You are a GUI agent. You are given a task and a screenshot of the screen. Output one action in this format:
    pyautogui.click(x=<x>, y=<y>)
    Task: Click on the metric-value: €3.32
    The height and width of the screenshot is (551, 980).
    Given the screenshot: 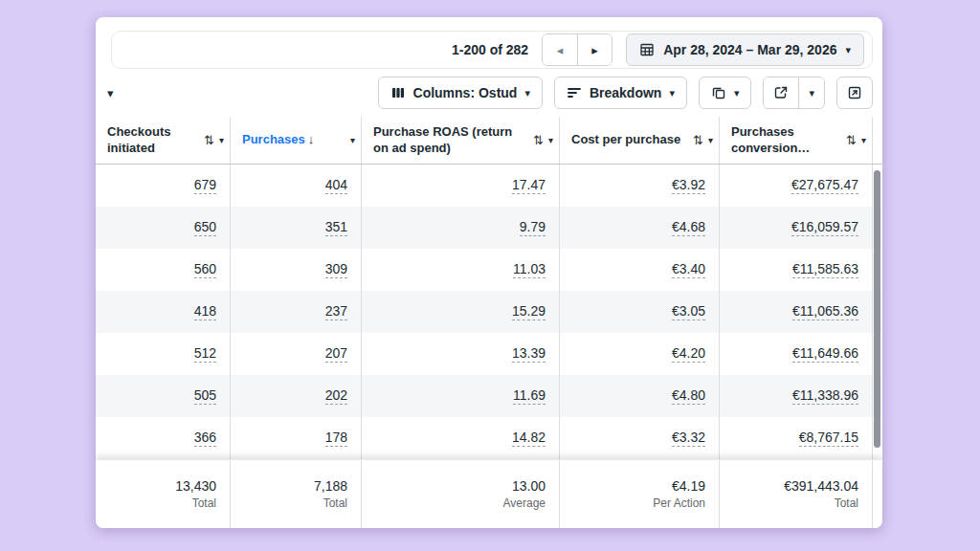 What is the action you would take?
    pyautogui.click(x=689, y=438)
    